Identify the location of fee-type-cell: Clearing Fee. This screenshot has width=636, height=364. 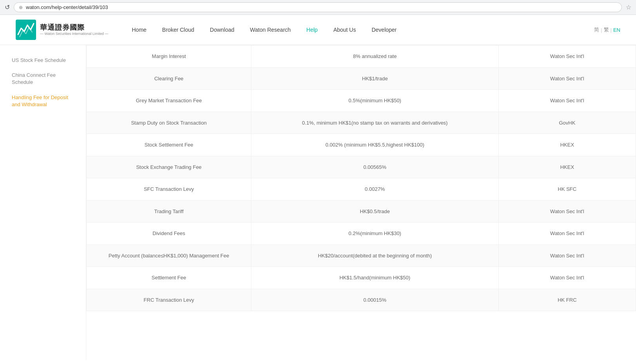
(169, 78).